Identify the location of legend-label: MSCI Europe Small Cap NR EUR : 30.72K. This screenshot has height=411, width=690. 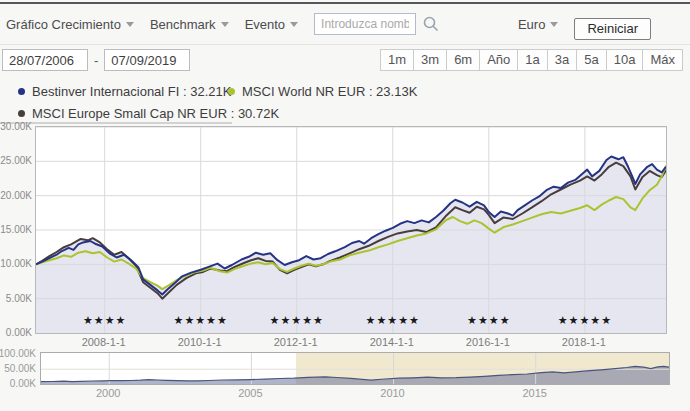
(156, 114).